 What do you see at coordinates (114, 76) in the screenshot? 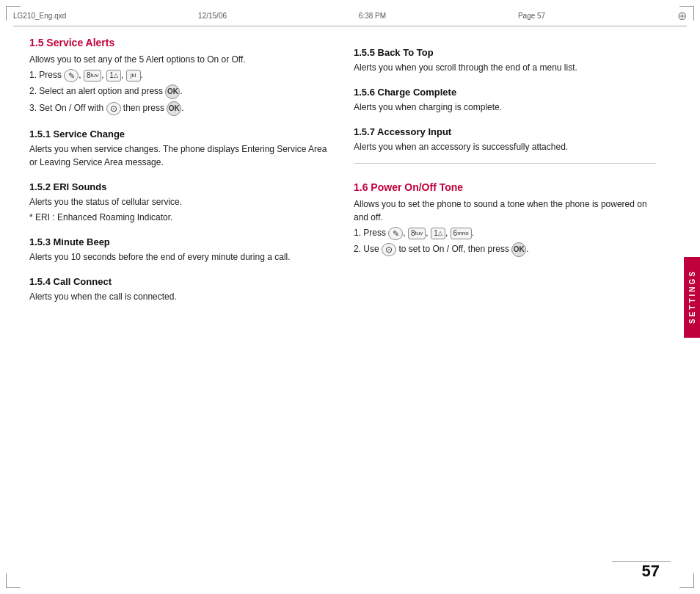
I see `1jkl-key: 1△` at bounding box center [114, 76].